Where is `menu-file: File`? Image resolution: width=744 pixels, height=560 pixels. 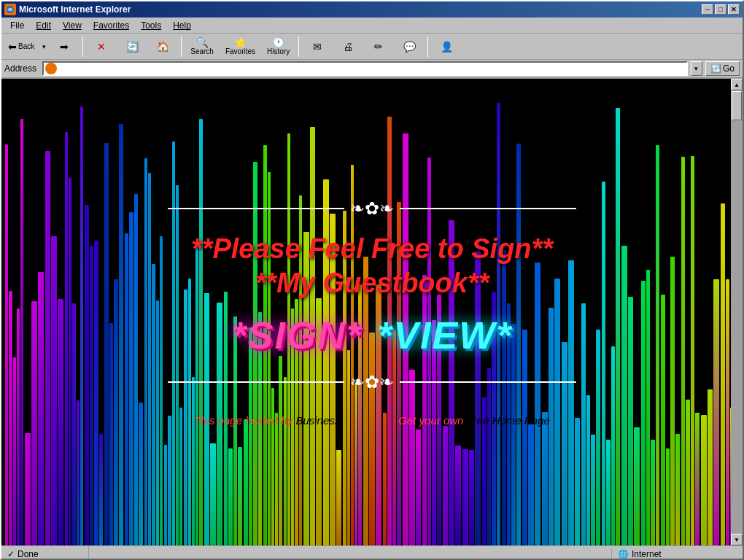 menu-file: File is located at coordinates (18, 26).